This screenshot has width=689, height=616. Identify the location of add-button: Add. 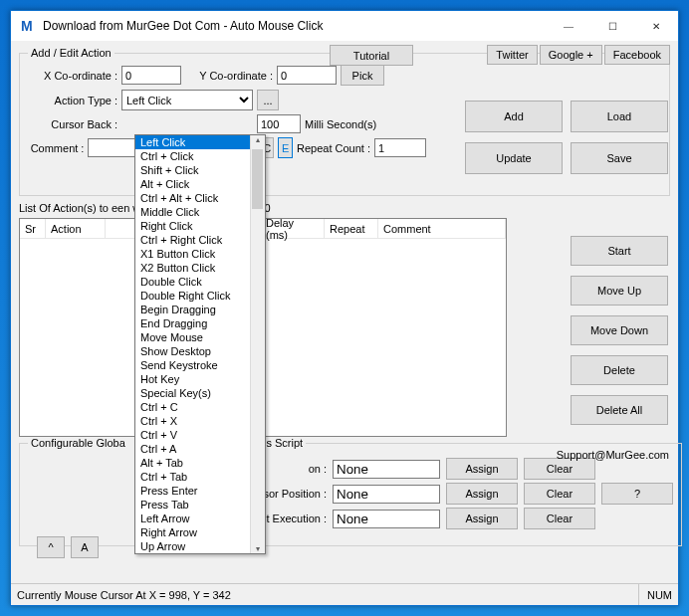
(514, 116).